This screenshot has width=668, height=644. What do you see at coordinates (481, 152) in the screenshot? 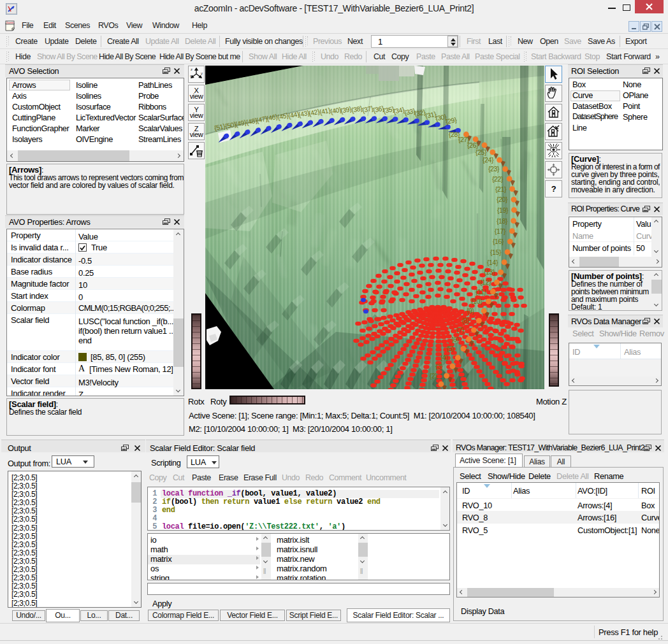
I see `svg-text: {25}` at bounding box center [481, 152].